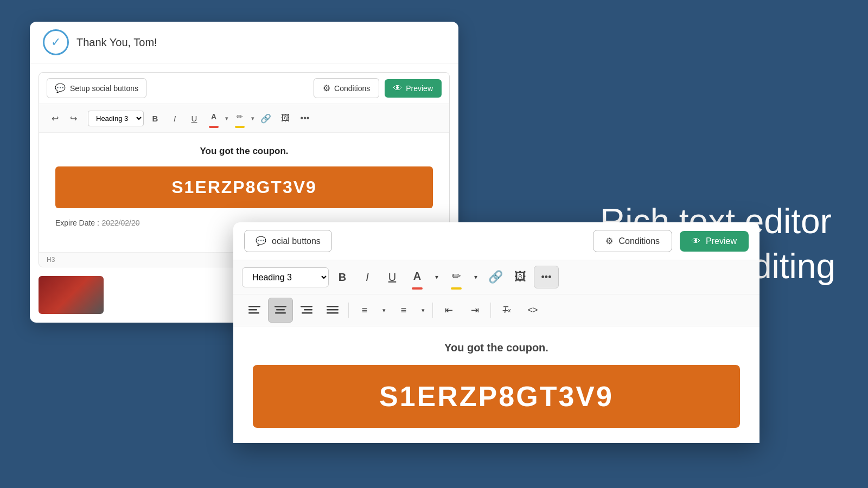 Image resolution: width=868 pixels, height=488 pixels. What do you see at coordinates (56, 42) in the screenshot?
I see `check-circle-icon: ✓` at bounding box center [56, 42].